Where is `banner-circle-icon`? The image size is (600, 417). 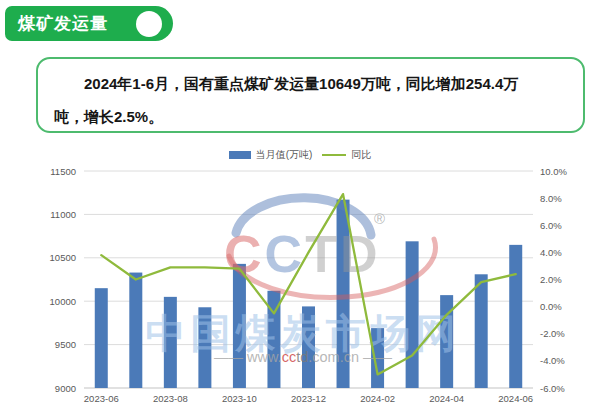 banner-circle-icon is located at coordinates (149, 24).